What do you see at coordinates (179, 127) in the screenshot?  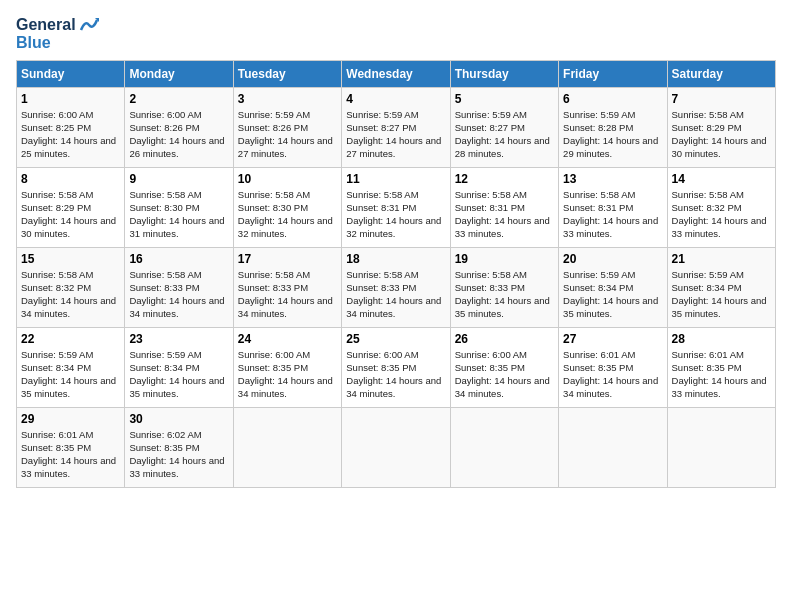 I see `day-cell: 2Sunrise: 6:00 AMSunset: 8:26 PMDaylight…` at bounding box center [179, 127].